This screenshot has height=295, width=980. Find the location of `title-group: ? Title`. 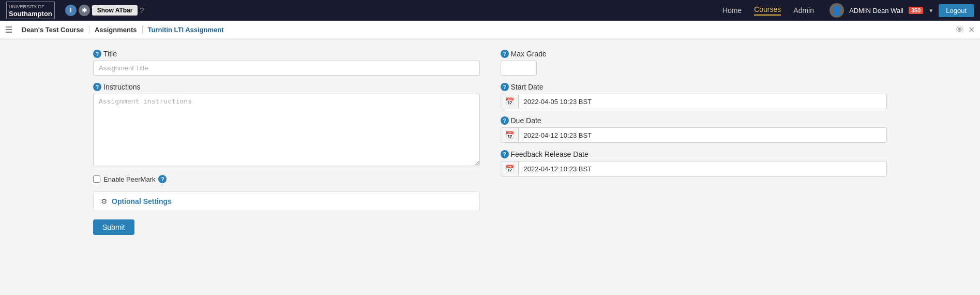

title-group: ? Title is located at coordinates (287, 63).